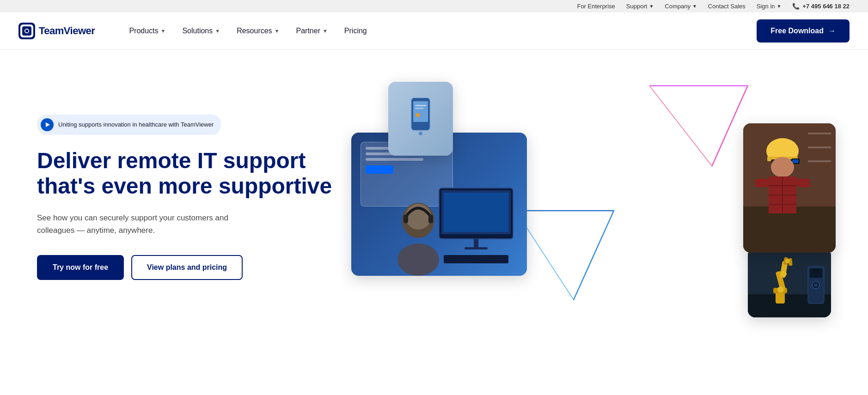  What do you see at coordinates (56, 31) in the screenshot?
I see `logo: TeamViewer` at bounding box center [56, 31].